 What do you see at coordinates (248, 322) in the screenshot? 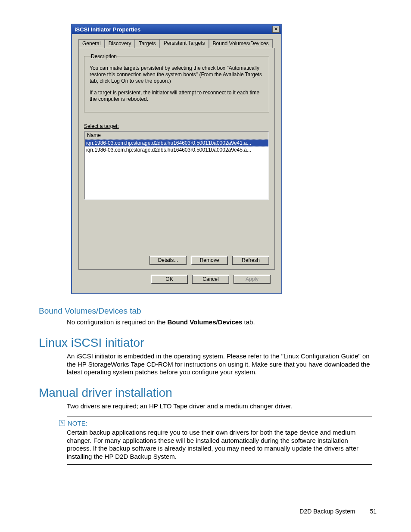
I see `text: tab.` at bounding box center [248, 322].